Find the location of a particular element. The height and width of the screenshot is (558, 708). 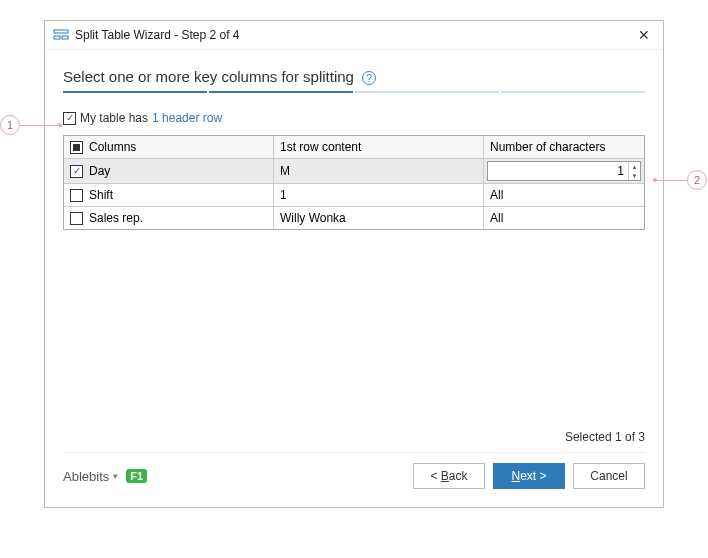

col-header-chars: Number of characters is located at coordinates (564, 147).